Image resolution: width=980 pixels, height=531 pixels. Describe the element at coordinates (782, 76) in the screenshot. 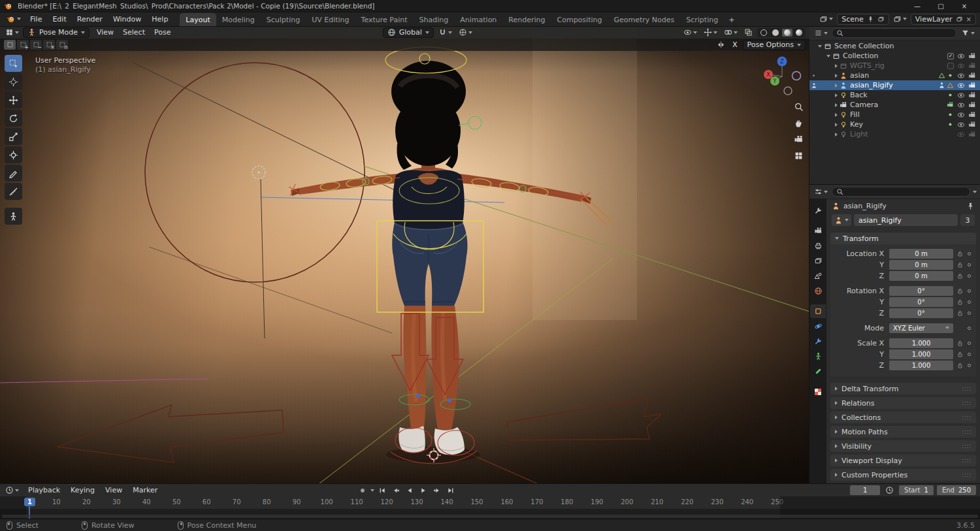

I see `navigation-gizmo: Z X Y` at that location.